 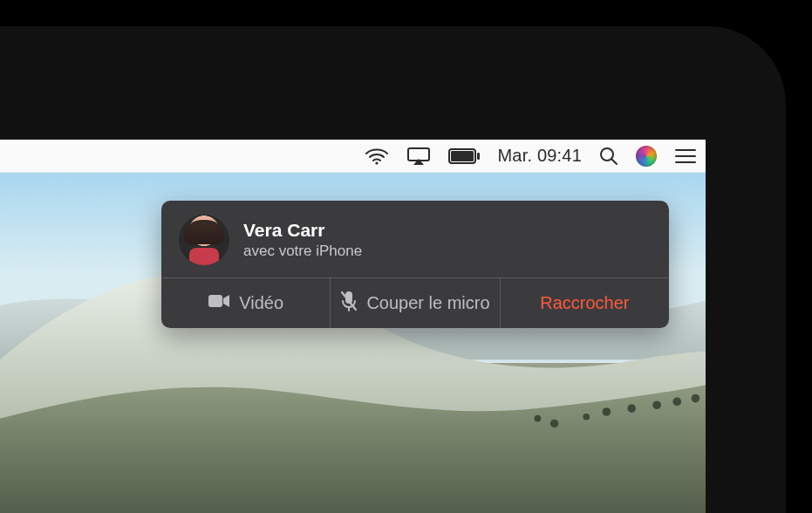 I want to click on menubar: Mar. 09:41, so click(x=352, y=156).